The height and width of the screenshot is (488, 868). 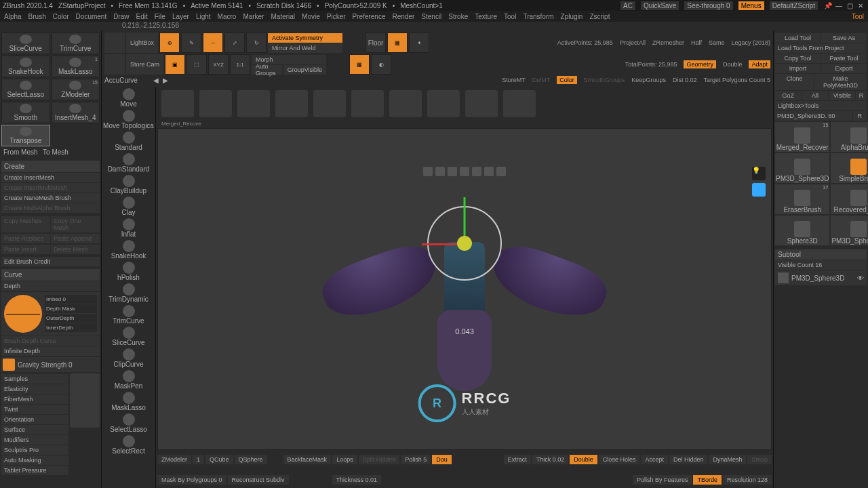 What do you see at coordinates (842, 96) in the screenshot?
I see `goz-visible-button: Visible` at bounding box center [842, 96].